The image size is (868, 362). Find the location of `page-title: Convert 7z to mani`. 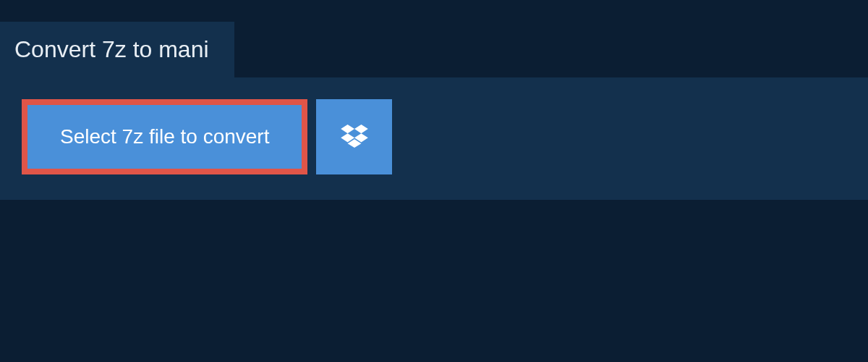

page-title: Convert 7z to mani is located at coordinates (111, 49).